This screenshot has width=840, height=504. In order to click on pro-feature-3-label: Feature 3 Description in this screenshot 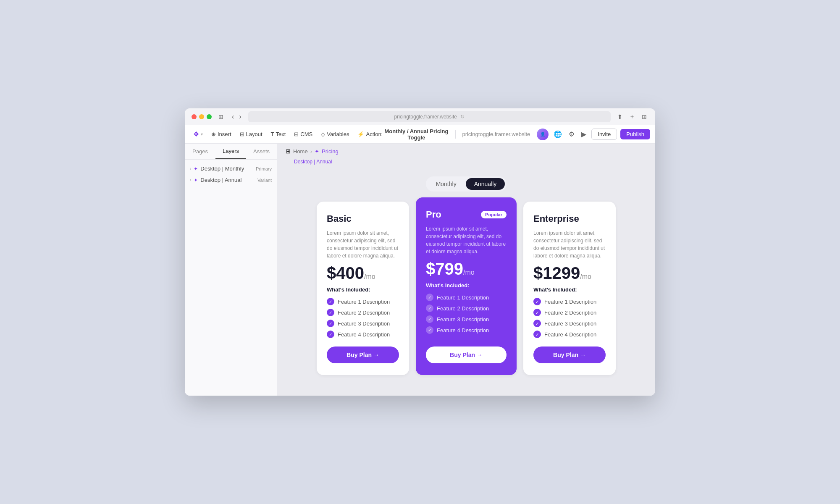, I will do `click(463, 319)`.